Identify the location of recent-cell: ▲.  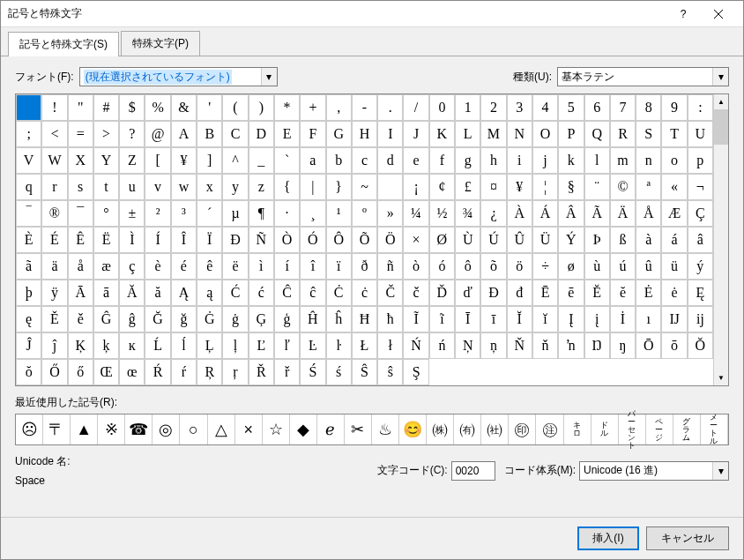
(85, 429).